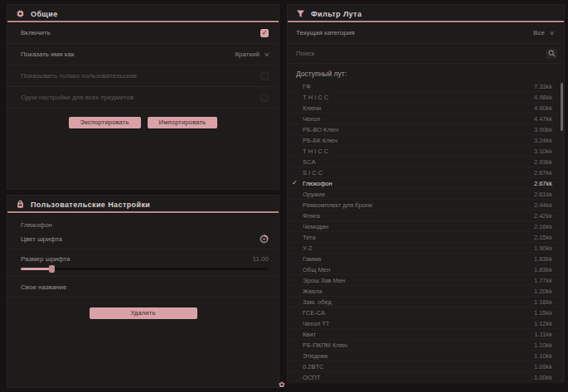 Image resolution: width=568 pixels, height=392 pixels. Describe the element at coordinates (313, 313) in the screenshot. I see `loot-item-name: ГСЕ-СА` at that location.